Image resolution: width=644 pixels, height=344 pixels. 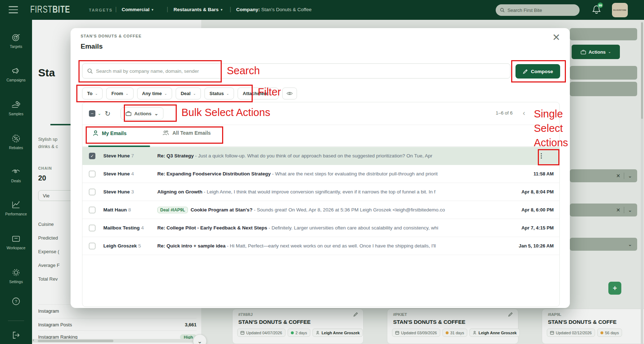 What do you see at coordinates (16, 301) in the screenshot?
I see `question-circle-icon: ?` at bounding box center [16, 301].